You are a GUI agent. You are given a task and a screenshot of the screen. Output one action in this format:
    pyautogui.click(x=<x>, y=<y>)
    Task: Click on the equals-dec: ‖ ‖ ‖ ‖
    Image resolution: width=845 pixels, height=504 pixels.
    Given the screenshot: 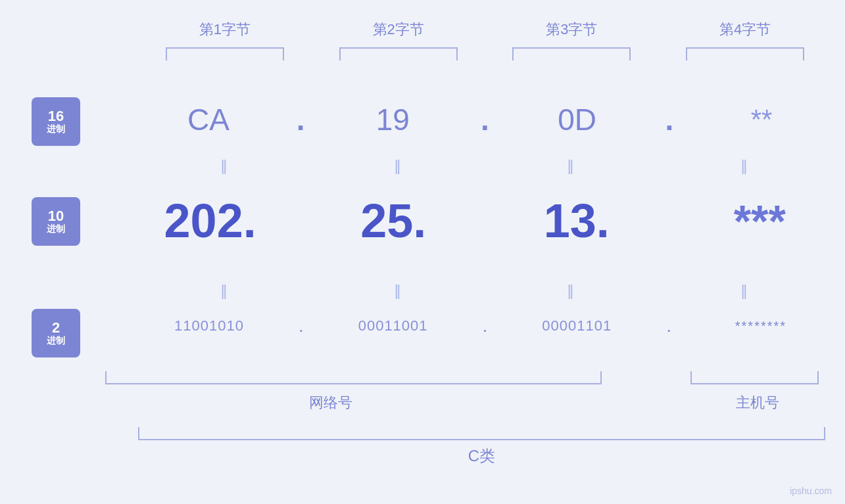 What is the action you would take?
    pyautogui.click(x=485, y=291)
    